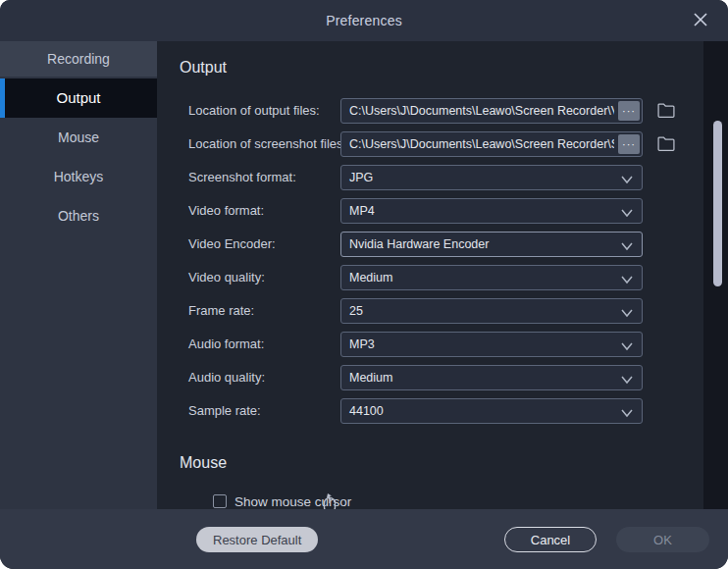  I want to click on sidebar-item-others: Others, so click(78, 216).